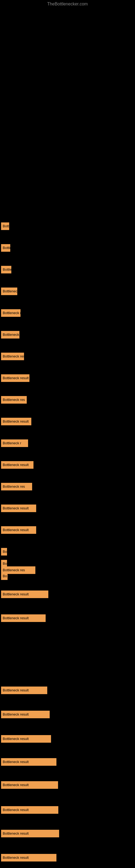 The width and height of the screenshot is (135, 868). I want to click on bottleneck-bar-23: Bottleneck result, so click(26, 739).